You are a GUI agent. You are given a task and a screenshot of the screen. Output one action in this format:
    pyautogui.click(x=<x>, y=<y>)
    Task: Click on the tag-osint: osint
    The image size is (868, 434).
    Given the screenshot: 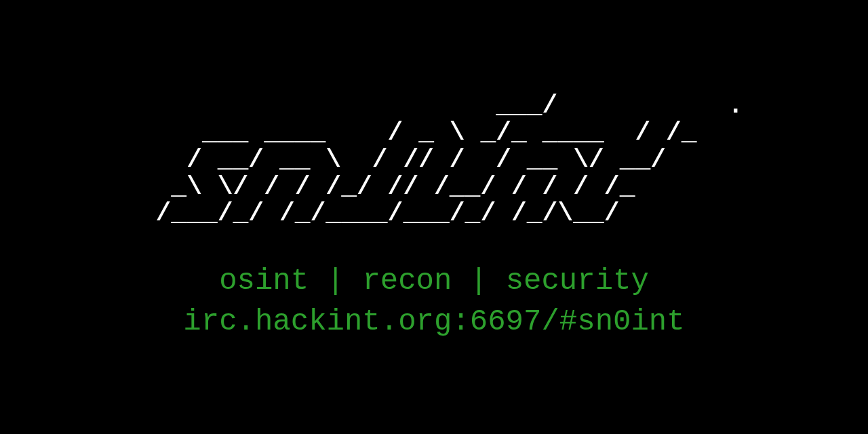 What is the action you would take?
    pyautogui.click(x=264, y=281)
    